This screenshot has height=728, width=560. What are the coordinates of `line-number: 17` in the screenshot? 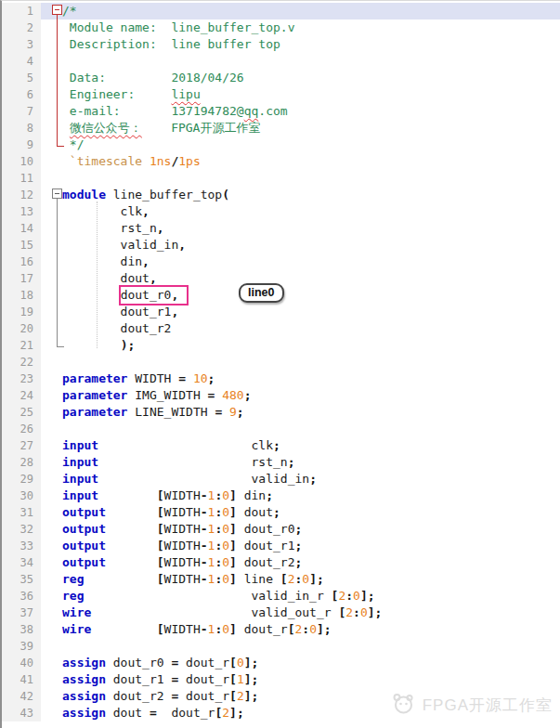 It's located at (21, 279).